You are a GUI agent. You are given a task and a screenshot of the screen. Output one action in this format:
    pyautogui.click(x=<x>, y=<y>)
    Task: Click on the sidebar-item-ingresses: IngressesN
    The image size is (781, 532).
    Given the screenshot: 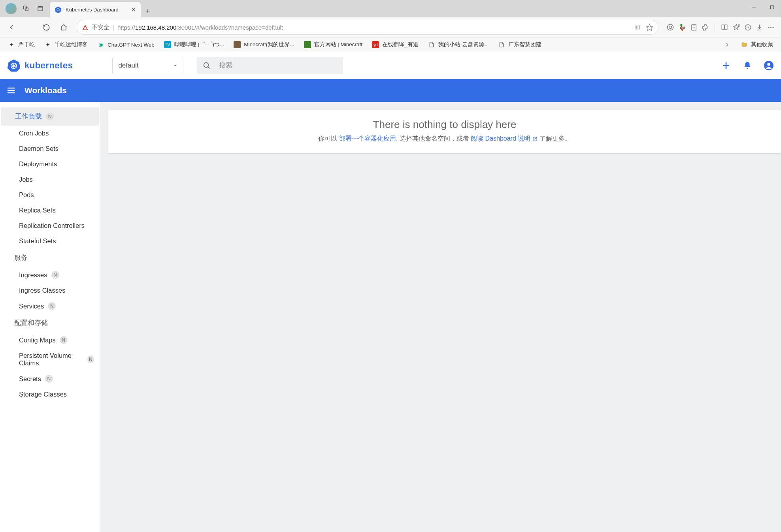 What is the action you would take?
    pyautogui.click(x=50, y=275)
    